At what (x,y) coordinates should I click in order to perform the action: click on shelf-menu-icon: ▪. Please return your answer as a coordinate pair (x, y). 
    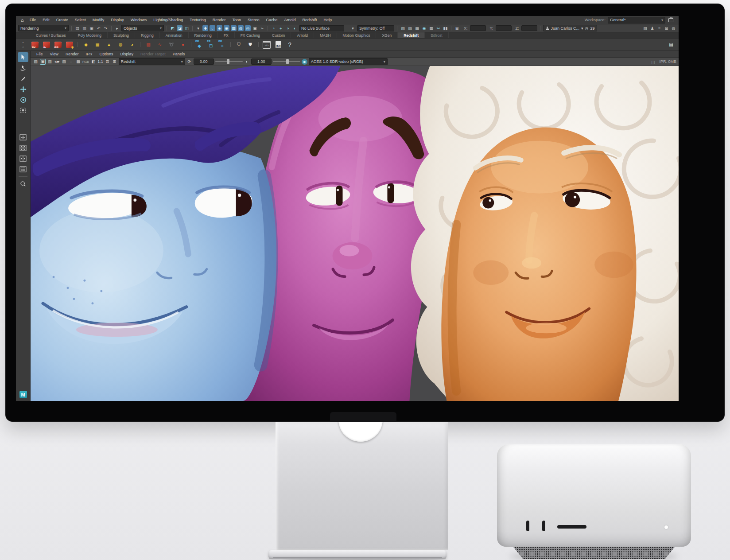
    Looking at the image, I should click on (23, 43).